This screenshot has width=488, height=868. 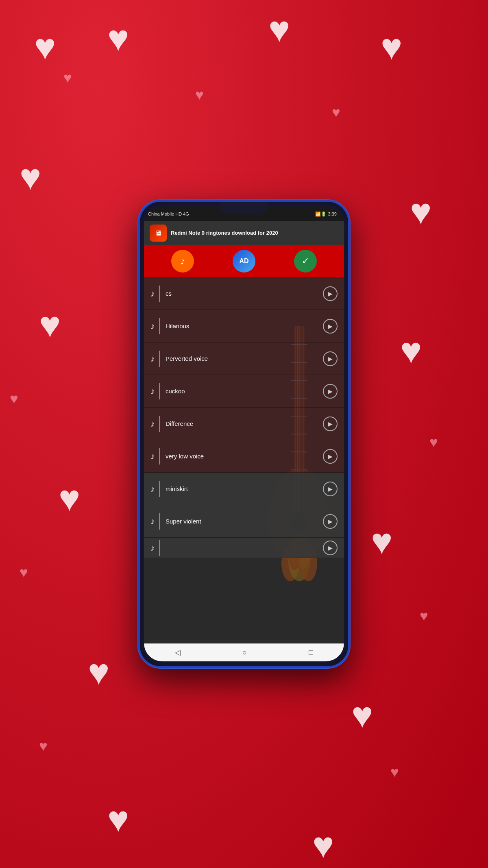 I want to click on play-button-cuckoo: ▶, so click(x=330, y=391).